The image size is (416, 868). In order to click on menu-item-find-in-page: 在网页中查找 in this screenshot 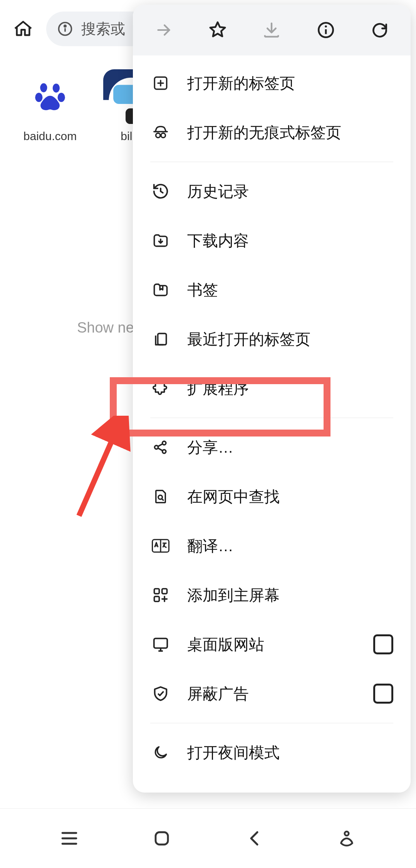, I will do `click(272, 497)`.